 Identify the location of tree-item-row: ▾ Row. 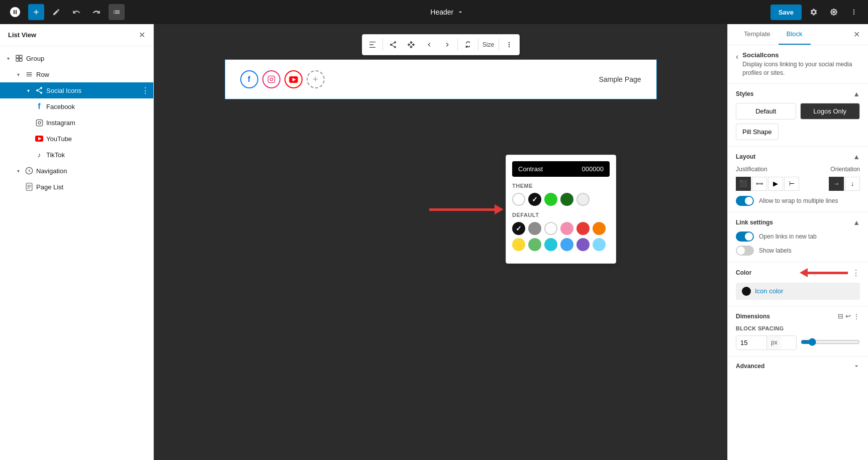
(76, 74).